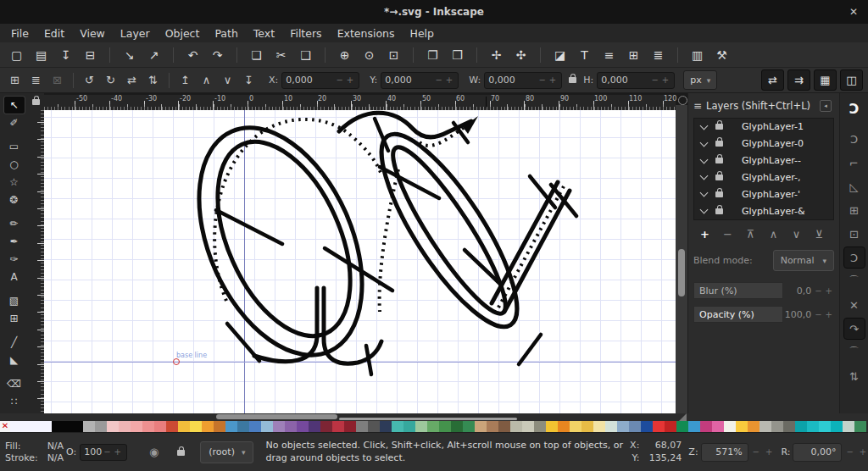 This screenshot has height=471, width=868. What do you see at coordinates (92, 34) in the screenshot?
I see `menu-item: View` at bounding box center [92, 34].